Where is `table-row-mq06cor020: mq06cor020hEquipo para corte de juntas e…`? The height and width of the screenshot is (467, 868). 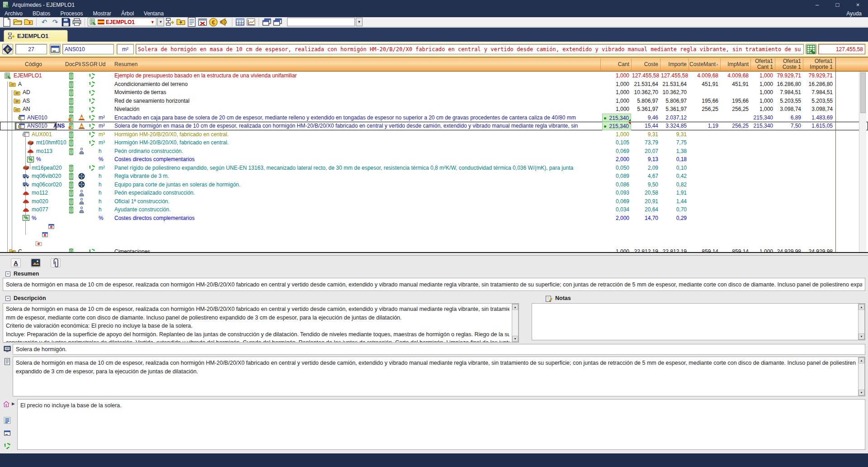
table-row-mq06cor020: mq06cor020hEquipo para corte de juntas e… is located at coordinates (434, 185).